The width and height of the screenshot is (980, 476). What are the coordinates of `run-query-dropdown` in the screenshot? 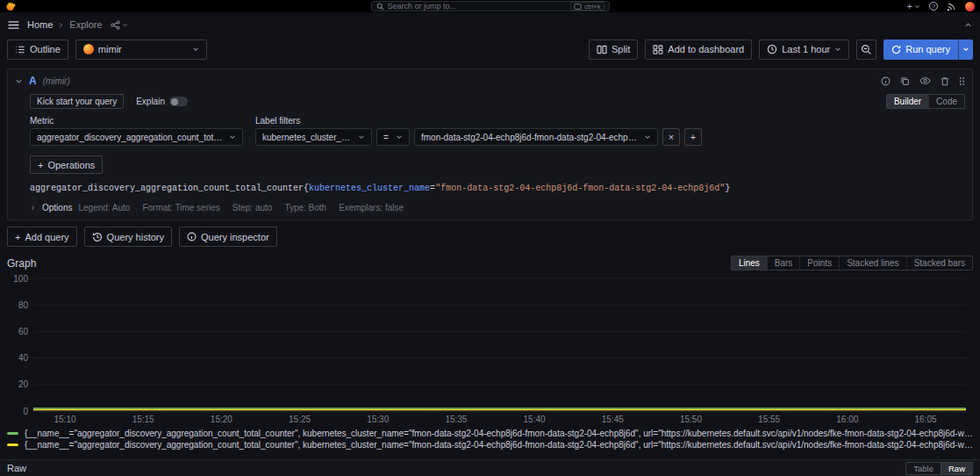 It's located at (965, 49).